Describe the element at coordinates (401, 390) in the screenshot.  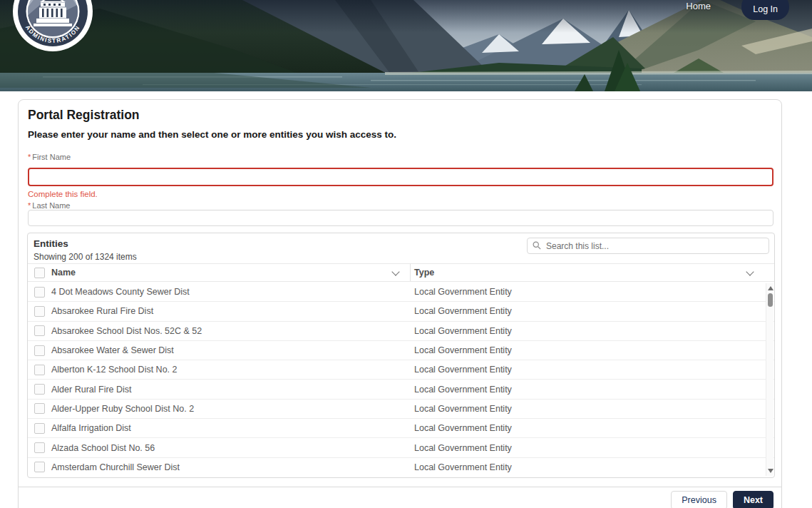
I see `table-row: Alder Rural Fire Dist Local Government E…` at that location.